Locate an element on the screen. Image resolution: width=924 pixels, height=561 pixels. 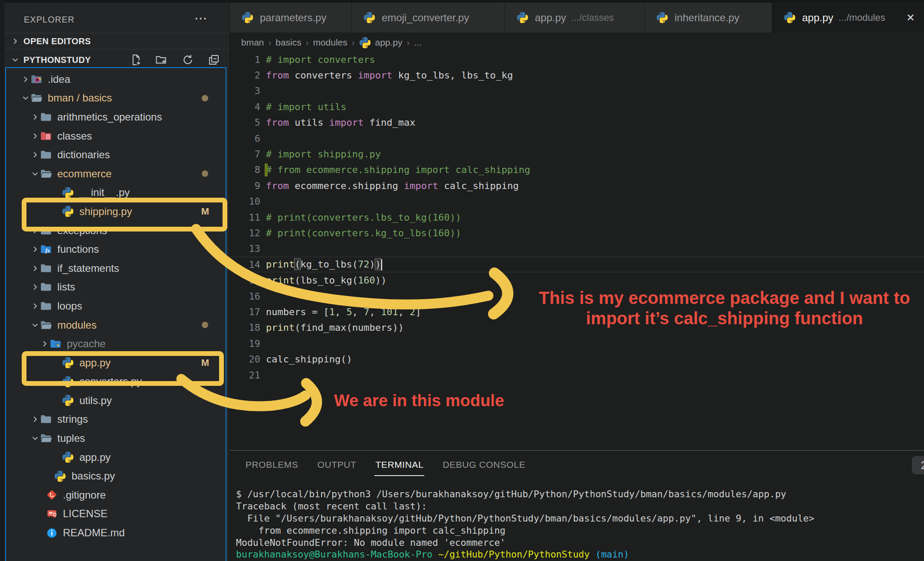
tree-item--idea: .idea is located at coordinates (115, 79).